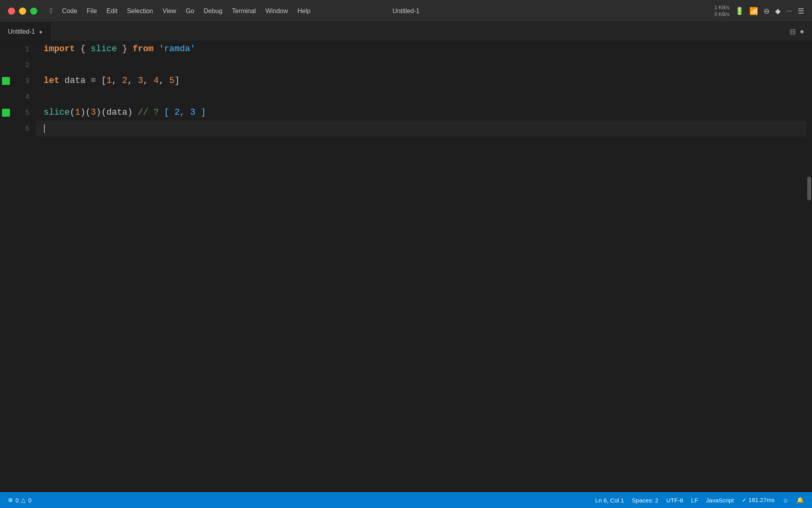 This screenshot has width=812, height=508. Describe the element at coordinates (24, 129) in the screenshot. I see `line-number-6: 6` at that location.